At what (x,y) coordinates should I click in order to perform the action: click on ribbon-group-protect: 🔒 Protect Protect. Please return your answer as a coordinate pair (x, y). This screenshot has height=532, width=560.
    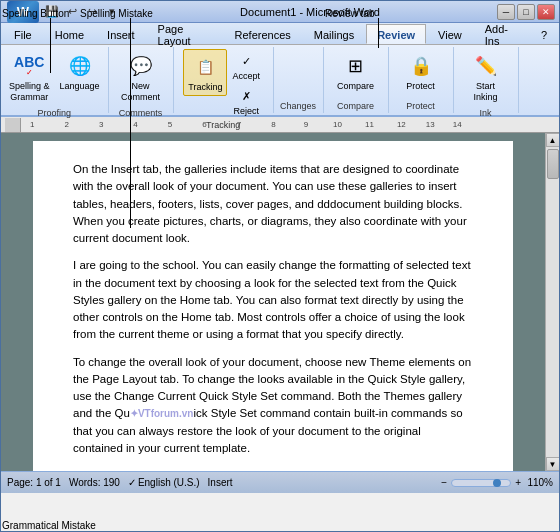
    Looking at the image, I should click on (422, 80).